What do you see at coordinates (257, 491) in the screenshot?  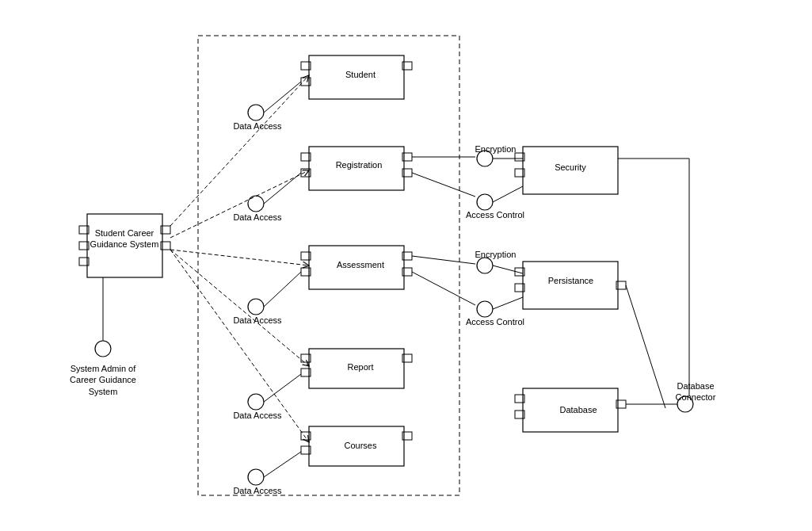 I see `courses-data-access-label: Data Access` at bounding box center [257, 491].